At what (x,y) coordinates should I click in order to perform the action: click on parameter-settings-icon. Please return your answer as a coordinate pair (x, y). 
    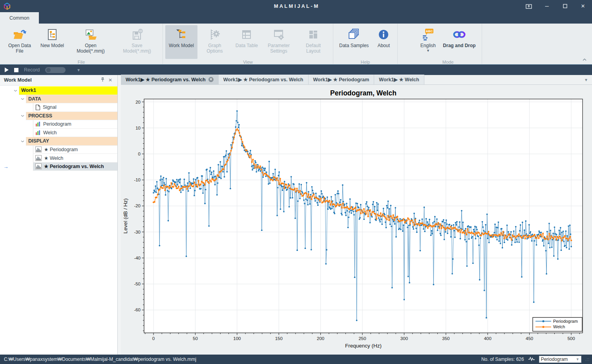
    Looking at the image, I should click on (279, 35).